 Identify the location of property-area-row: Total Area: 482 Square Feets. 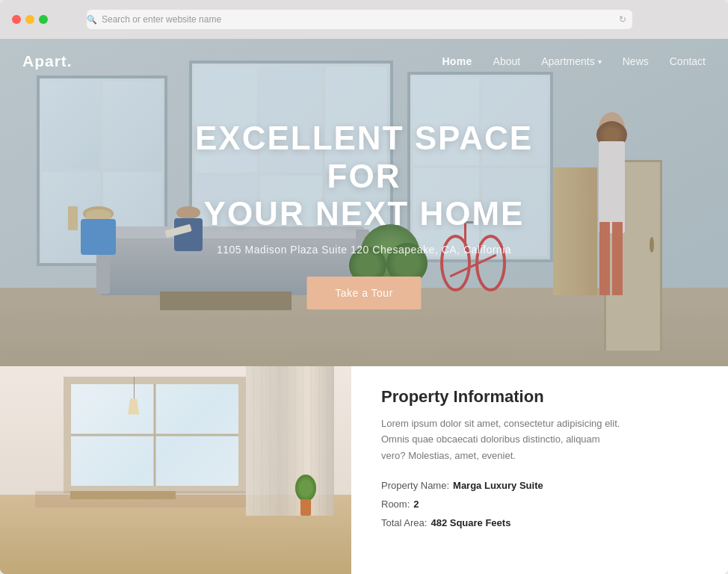
(540, 523).